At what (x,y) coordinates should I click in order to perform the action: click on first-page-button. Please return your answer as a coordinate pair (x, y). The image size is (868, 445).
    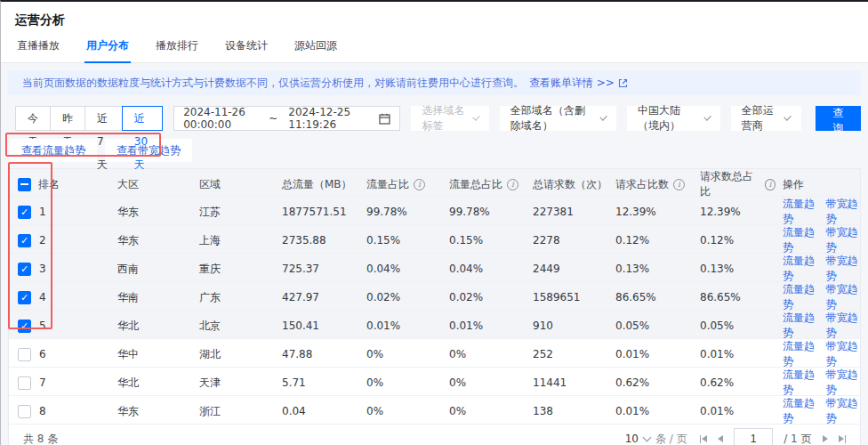
    Looking at the image, I should click on (704, 440).